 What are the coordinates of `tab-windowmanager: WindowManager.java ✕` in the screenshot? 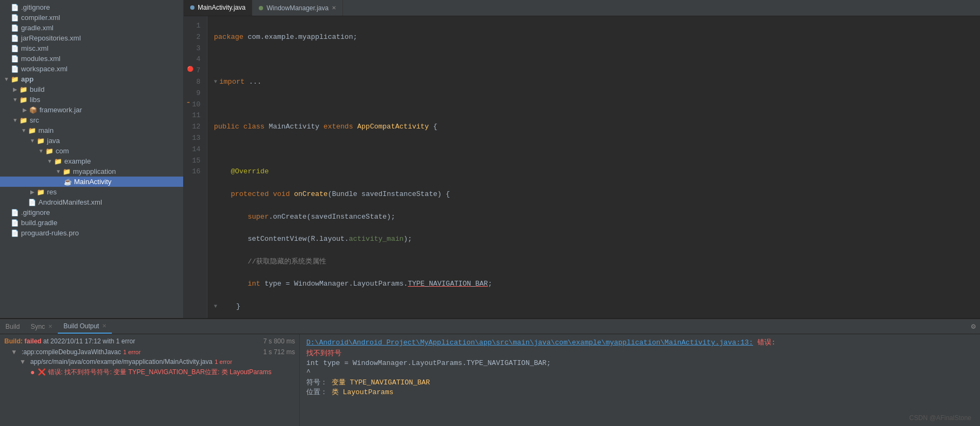 It's located at (298, 8).